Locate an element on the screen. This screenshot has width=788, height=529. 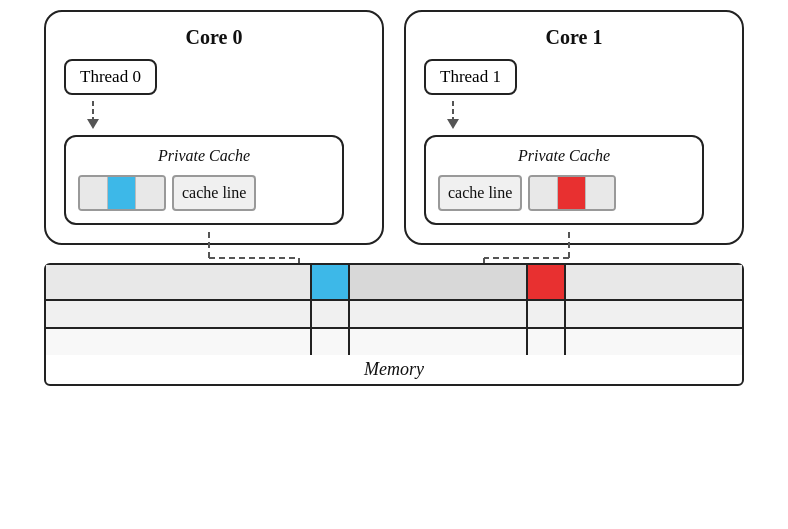
mem-mid is located at coordinates (439, 282).